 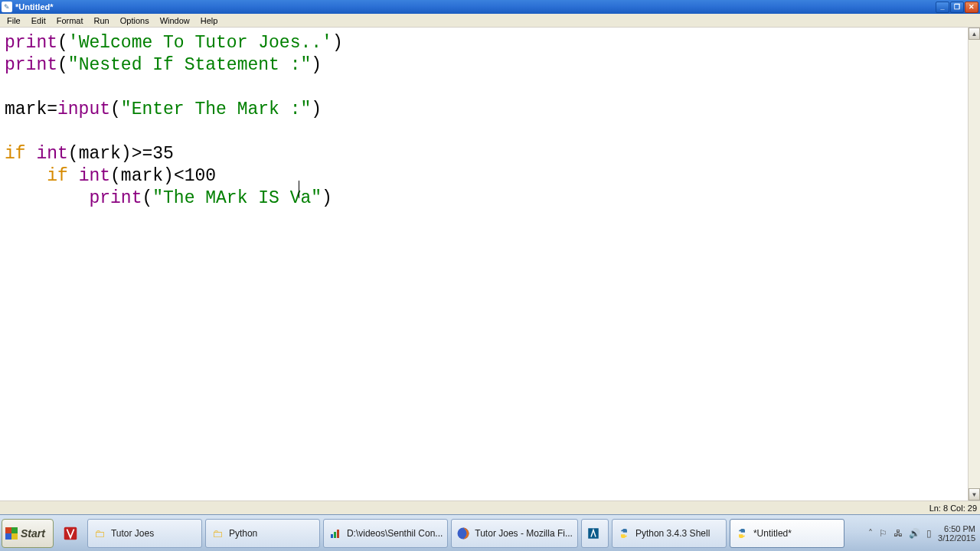 I want to click on menu-window: Window, so click(x=175, y=21).